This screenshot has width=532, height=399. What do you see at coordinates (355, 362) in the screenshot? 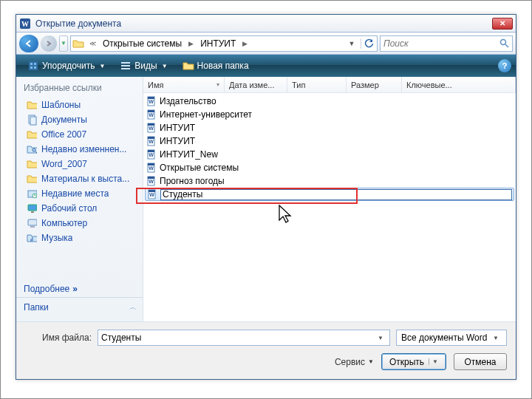
I see `tools-menu: Сервис ▼` at bounding box center [355, 362].